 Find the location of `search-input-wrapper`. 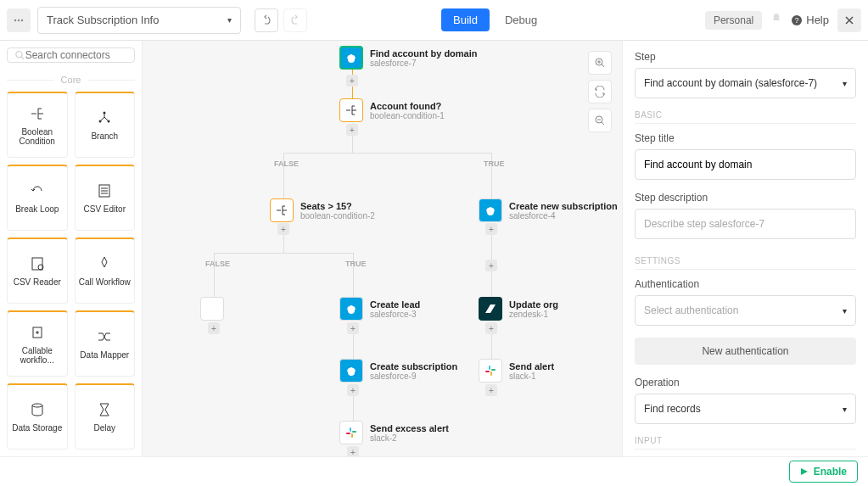

search-input-wrapper is located at coordinates (71, 55).